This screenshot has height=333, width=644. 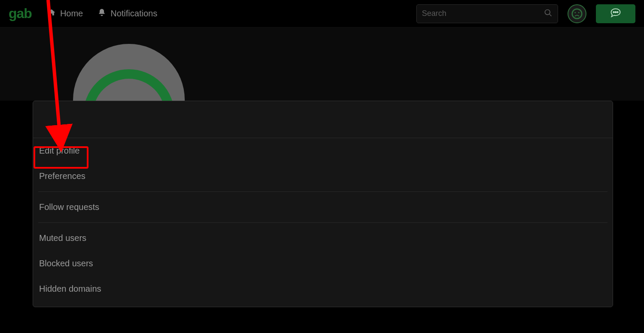 What do you see at coordinates (323, 176) in the screenshot?
I see `menu-item-preferences: Preferences` at bounding box center [323, 176].